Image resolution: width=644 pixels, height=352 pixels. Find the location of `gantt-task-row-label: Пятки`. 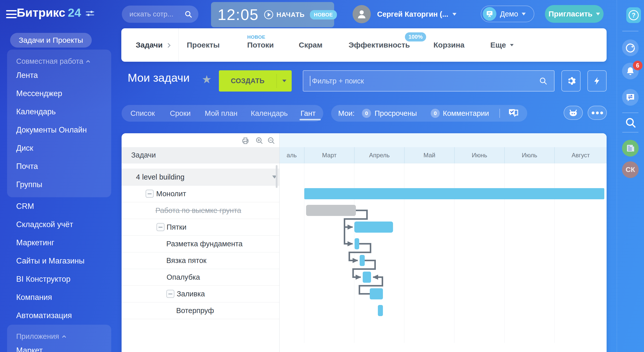

gantt-task-row-label: Пятки is located at coordinates (176, 227).